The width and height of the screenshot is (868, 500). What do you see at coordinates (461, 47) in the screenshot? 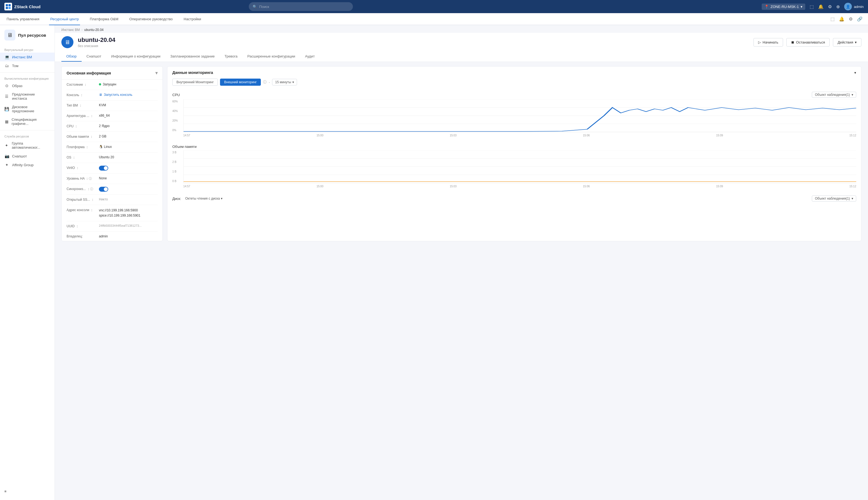
I see `page-header: 🖥 ubuntu-20.04 без описания ▷ Начинать ⏹…` at bounding box center [461, 47].